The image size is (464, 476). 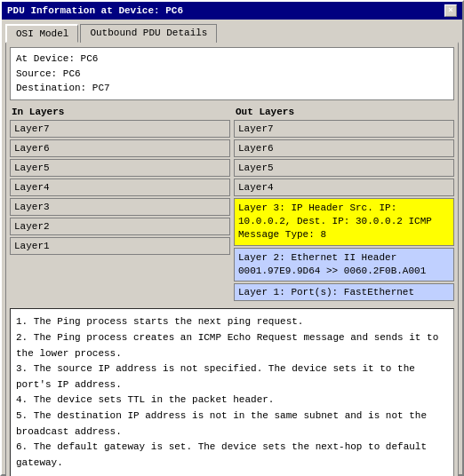 I want to click on in-layer6: Layer6, so click(x=120, y=148).